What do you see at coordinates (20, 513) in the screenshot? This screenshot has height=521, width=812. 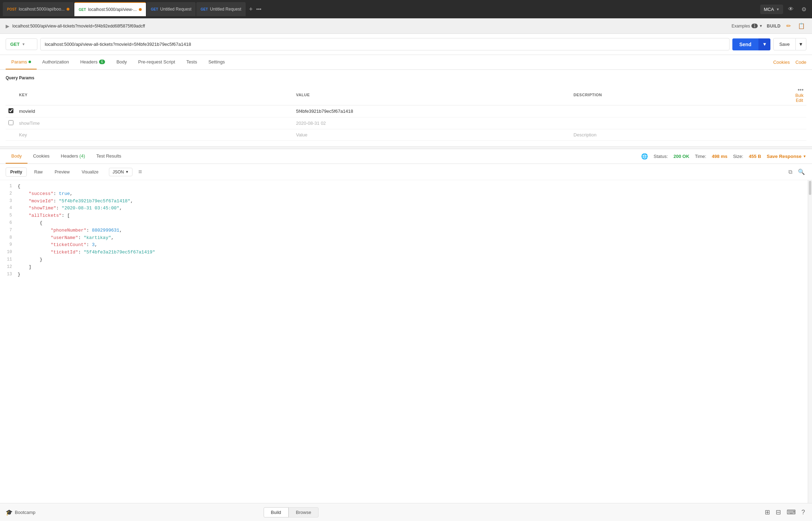 I see `bootcamp-button: 🎓 Bootcamp` at bounding box center [20, 513].